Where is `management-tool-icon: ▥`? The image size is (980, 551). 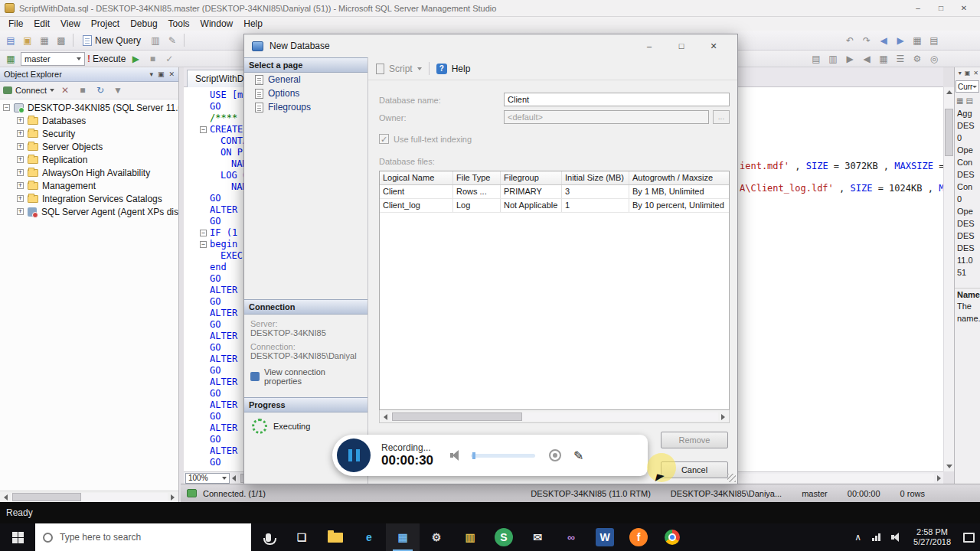 management-tool-icon: ▥ is located at coordinates (470, 537).